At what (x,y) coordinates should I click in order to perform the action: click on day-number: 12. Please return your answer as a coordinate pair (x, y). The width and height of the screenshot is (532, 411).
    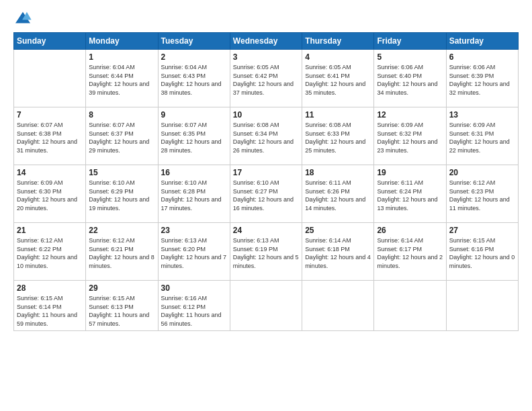
    Looking at the image, I should click on (410, 115).